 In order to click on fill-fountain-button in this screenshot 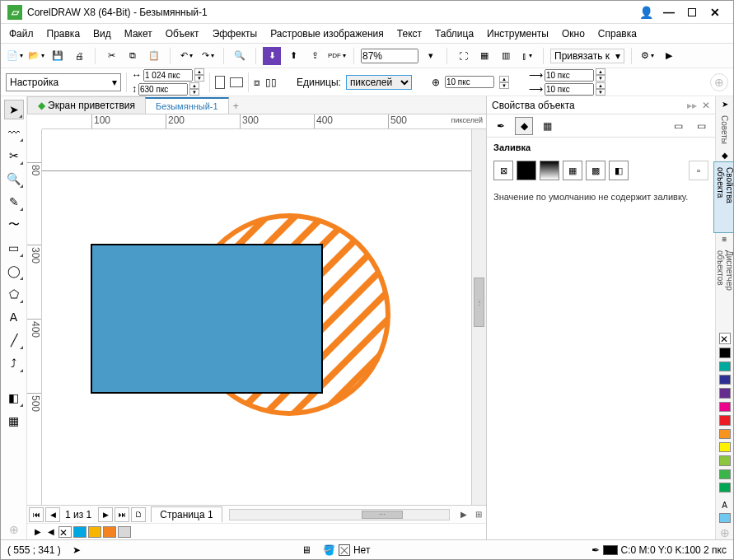, I will do `click(549, 170)`.